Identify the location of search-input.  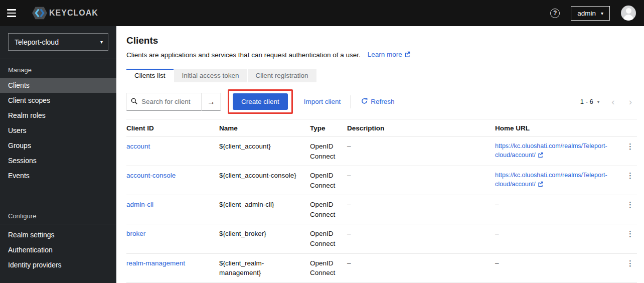
(169, 101).